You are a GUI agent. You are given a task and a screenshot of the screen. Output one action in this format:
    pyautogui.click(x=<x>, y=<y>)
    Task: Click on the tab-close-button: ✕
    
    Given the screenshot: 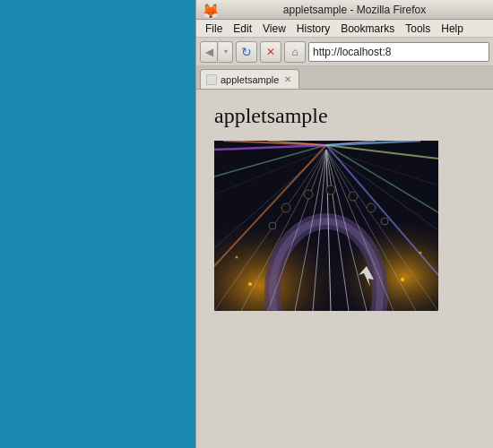 What is the action you would take?
    pyautogui.click(x=288, y=80)
    